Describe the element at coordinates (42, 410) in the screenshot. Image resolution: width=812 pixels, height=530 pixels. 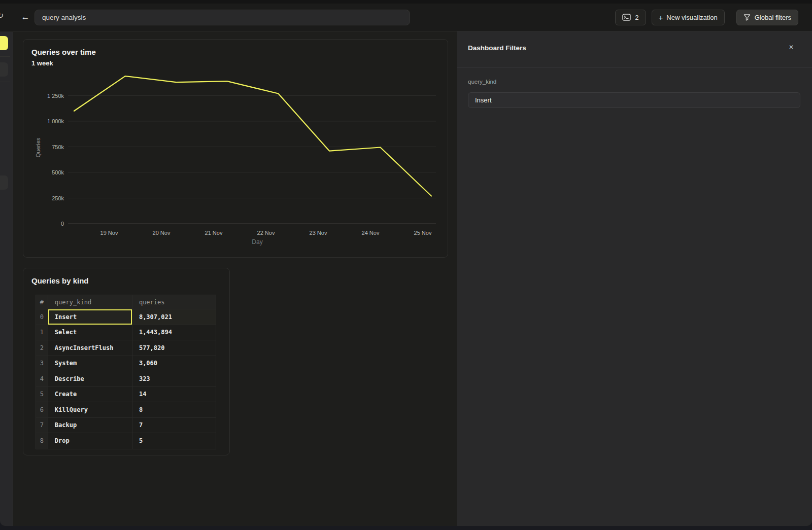
I see `row-index-cell: 6` at that location.